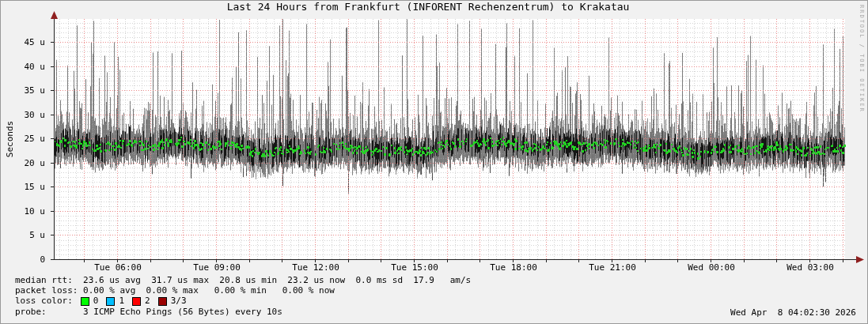 The image size is (868, 324). I want to click on graph-timestamp: Wed Apr 8 04:02:30 2026, so click(793, 313).